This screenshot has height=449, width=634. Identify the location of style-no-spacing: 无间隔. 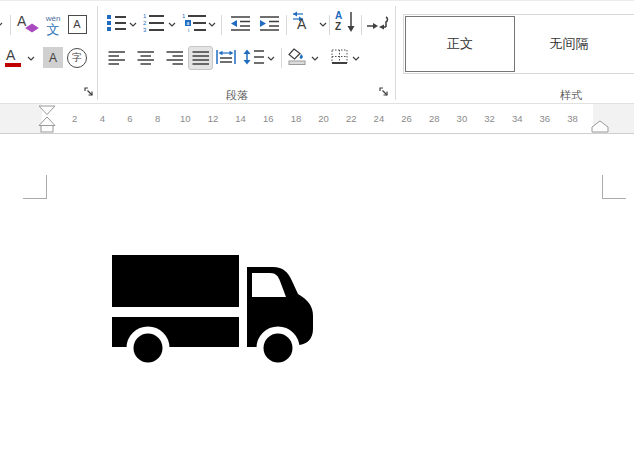
(569, 44).